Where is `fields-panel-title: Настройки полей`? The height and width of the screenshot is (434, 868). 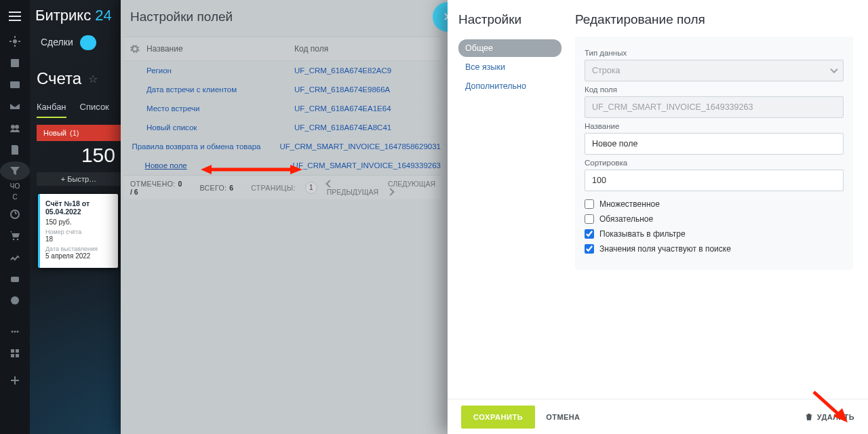
fields-panel-title: Настройки полей is located at coordinates (182, 17).